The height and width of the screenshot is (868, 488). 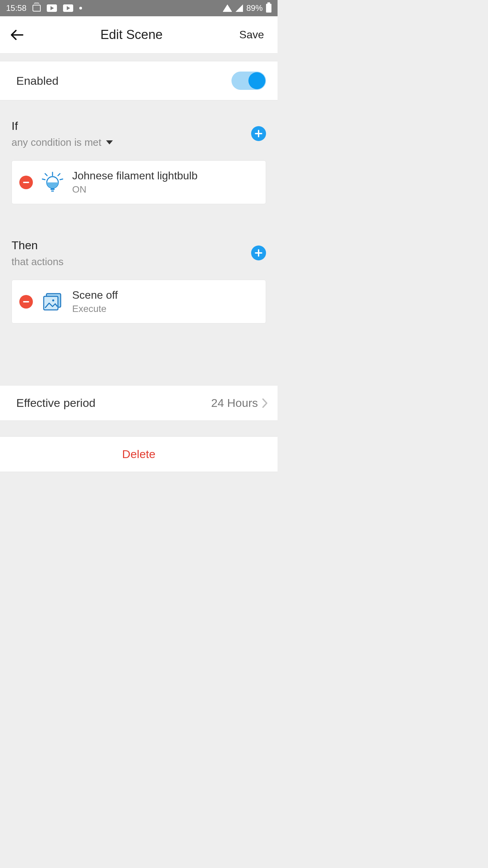 What do you see at coordinates (227, 8) in the screenshot?
I see `wifi-icon` at bounding box center [227, 8].